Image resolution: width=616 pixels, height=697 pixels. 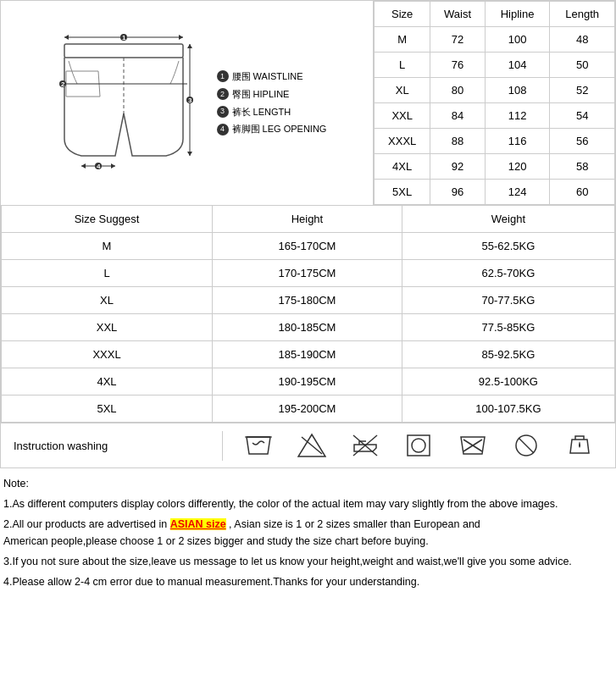 What do you see at coordinates (308, 246) in the screenshot?
I see `suggest-table-row: M165-170CM55-62.5KG` at bounding box center [308, 246].